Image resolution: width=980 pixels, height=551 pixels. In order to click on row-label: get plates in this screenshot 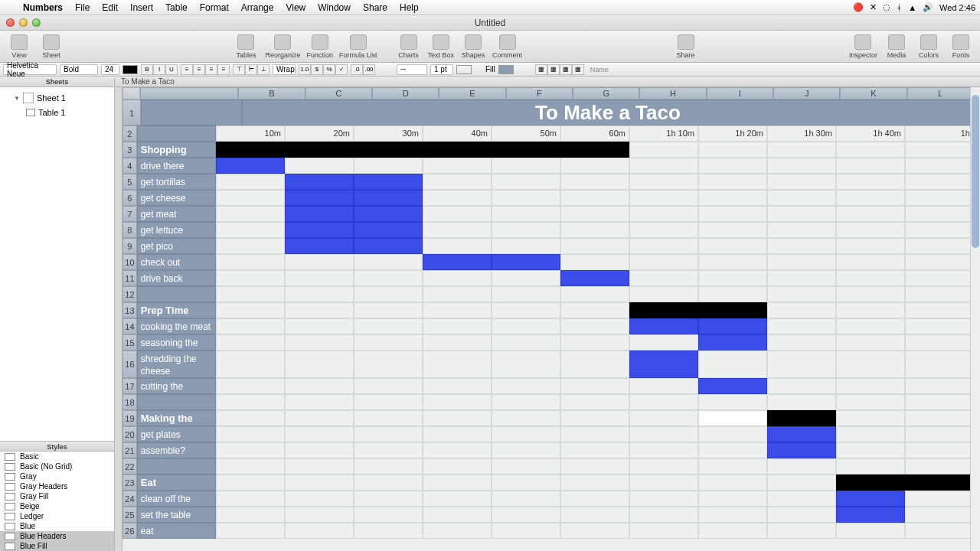, I will do `click(176, 435)`.